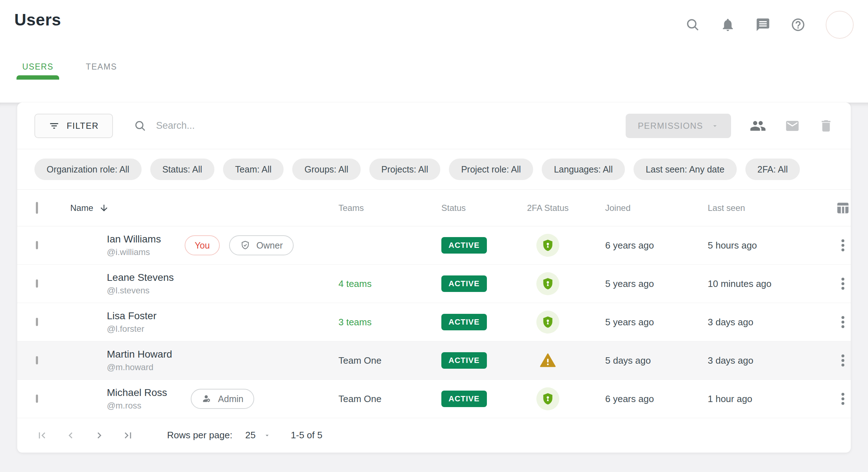  Describe the element at coordinates (491, 169) in the screenshot. I see `chip-project-role: Project role: All` at that location.